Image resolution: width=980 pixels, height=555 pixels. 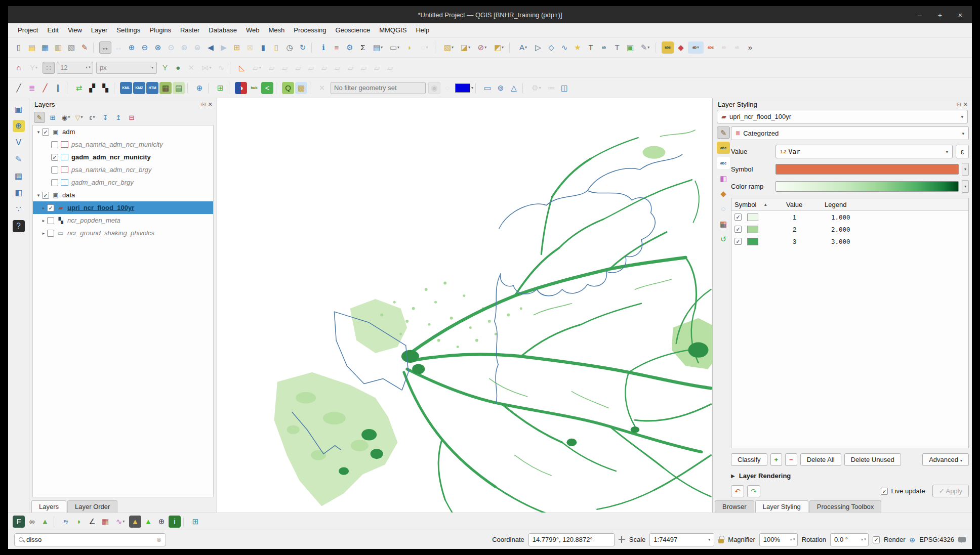 What do you see at coordinates (197, 48) in the screenshot?
I see `zoom-native-icon: ⊜` at bounding box center [197, 48].